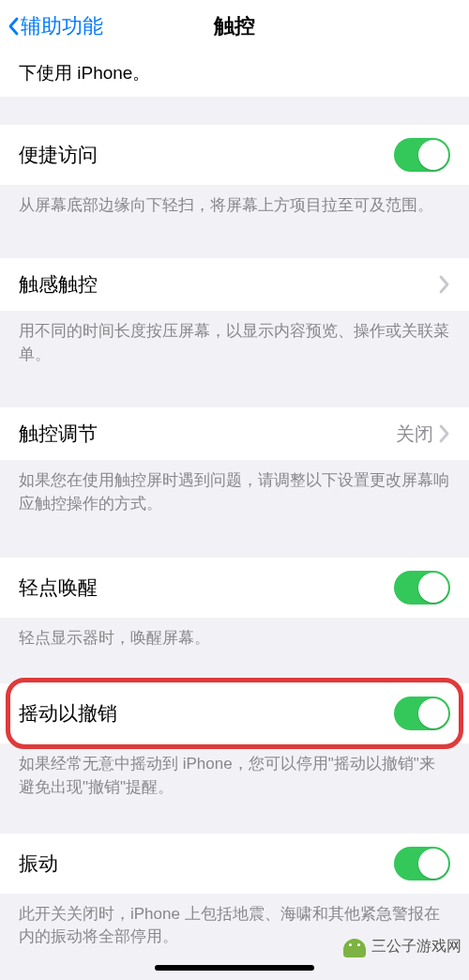 Image resolution: width=469 pixels, height=980 pixels. I want to click on reachability-row: 便捷访问, so click(234, 155).